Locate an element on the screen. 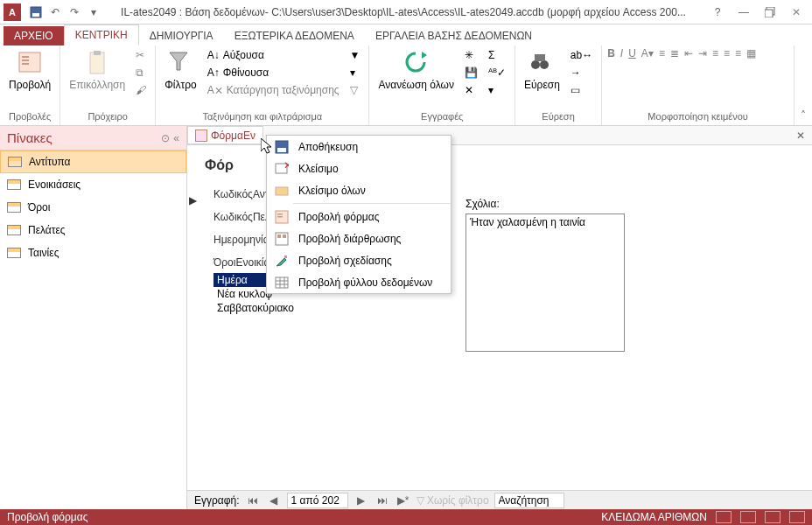  view-shortcut-design is located at coordinates (797, 517).